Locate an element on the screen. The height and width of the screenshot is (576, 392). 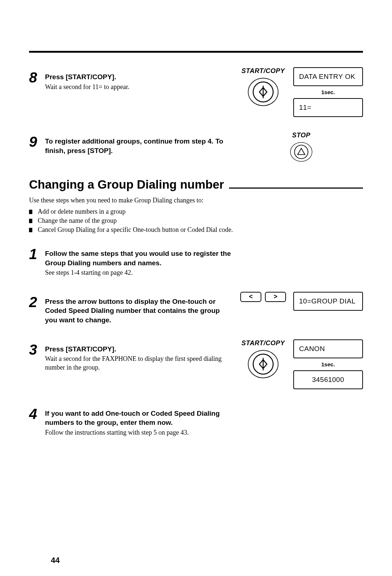
step-1: 1 Follow the same steps that you would u… is located at coordinates (196, 261).